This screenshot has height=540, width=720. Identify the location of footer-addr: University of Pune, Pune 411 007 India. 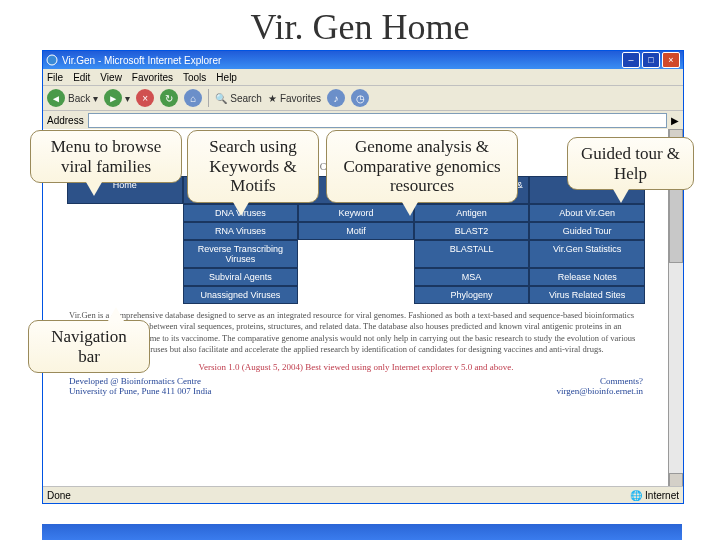
(140, 391).